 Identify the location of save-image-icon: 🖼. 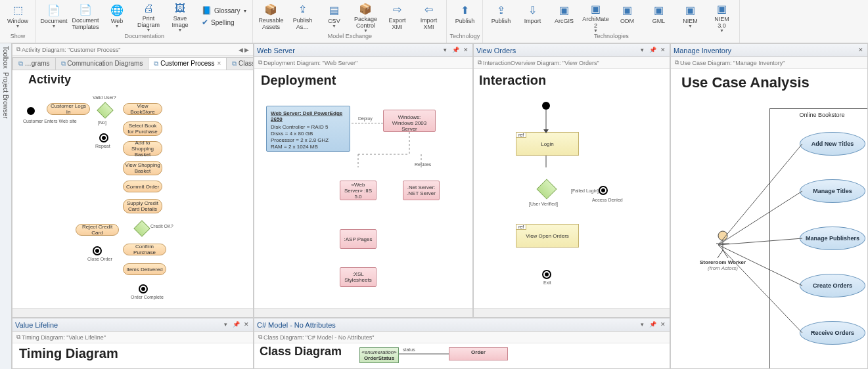
(180, 9).